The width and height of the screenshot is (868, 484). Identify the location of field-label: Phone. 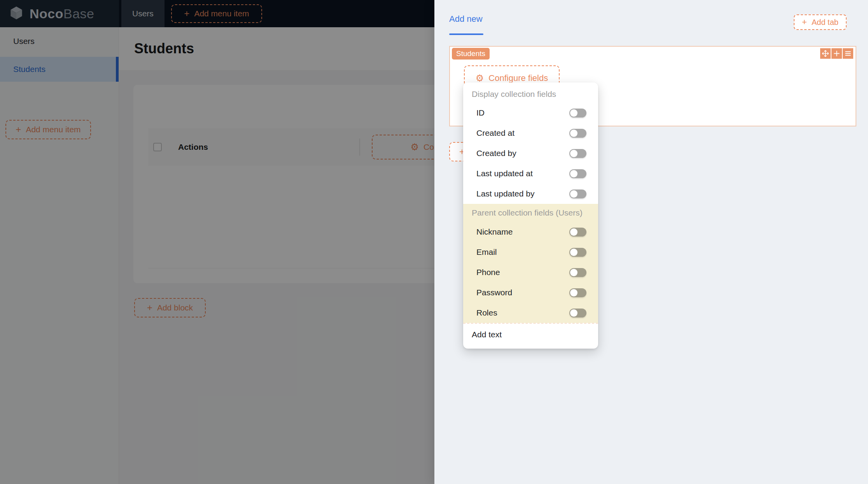
(488, 272).